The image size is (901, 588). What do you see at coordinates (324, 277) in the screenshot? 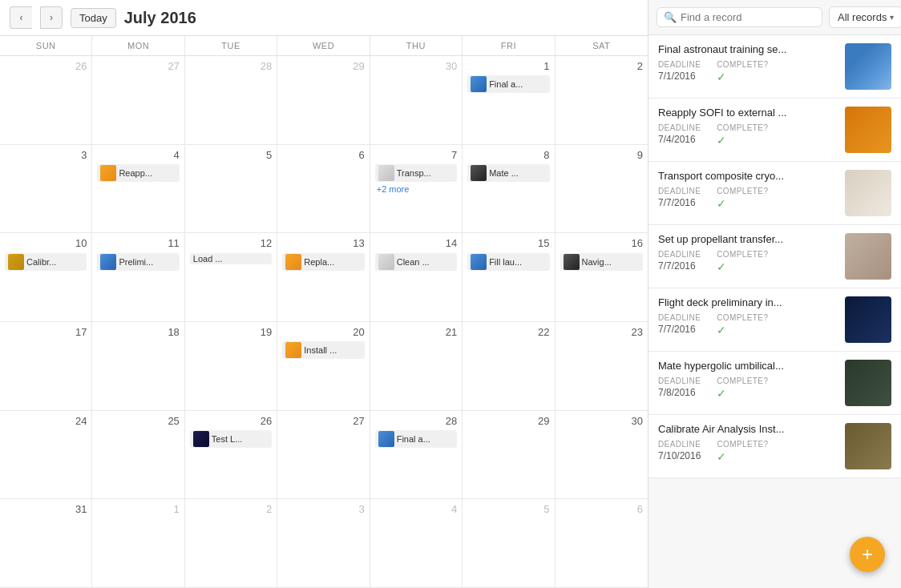
I see `calendar-cell: 13Repla...` at bounding box center [324, 277].